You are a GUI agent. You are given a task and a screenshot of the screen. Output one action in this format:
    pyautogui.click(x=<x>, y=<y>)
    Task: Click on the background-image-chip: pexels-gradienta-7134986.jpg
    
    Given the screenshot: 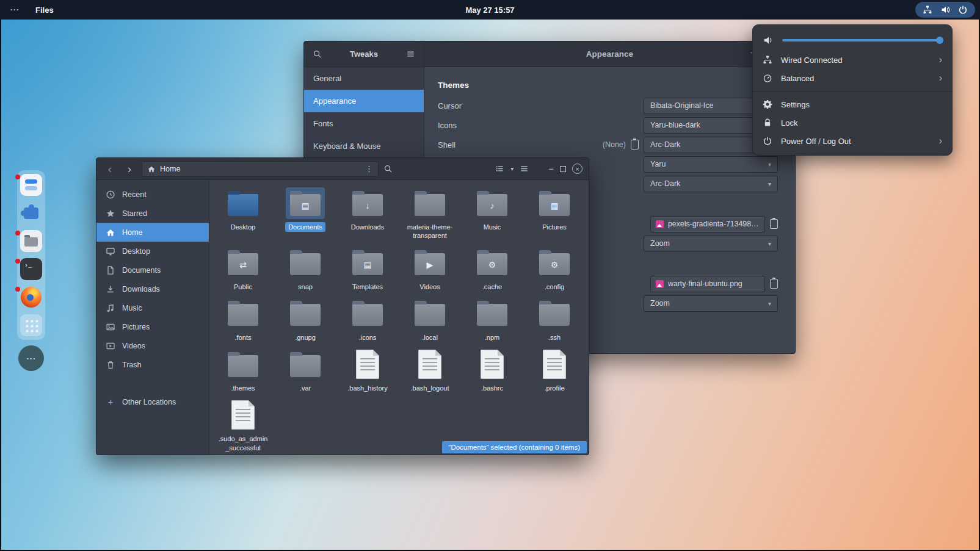 What is the action you would take?
    pyautogui.click(x=708, y=225)
    